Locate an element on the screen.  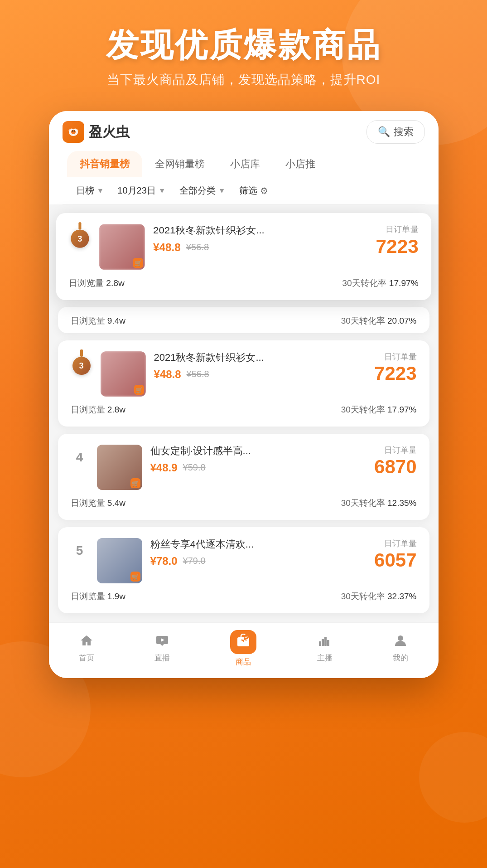
product-stats-row-3: 日浏览量 5.4w 30天转化率 12.35% is located at coordinates (244, 503).